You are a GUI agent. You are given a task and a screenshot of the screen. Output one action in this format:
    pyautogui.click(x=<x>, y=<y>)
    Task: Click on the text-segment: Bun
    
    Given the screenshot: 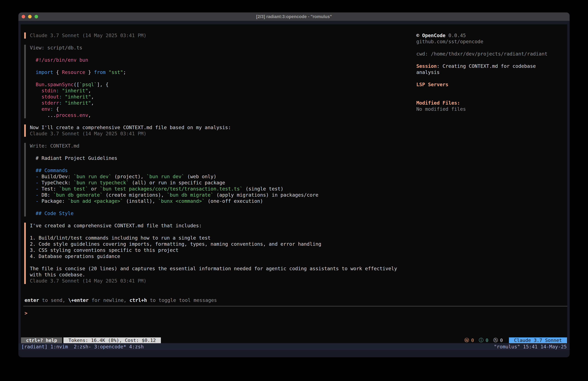 What is the action you would take?
    pyautogui.click(x=37, y=85)
    